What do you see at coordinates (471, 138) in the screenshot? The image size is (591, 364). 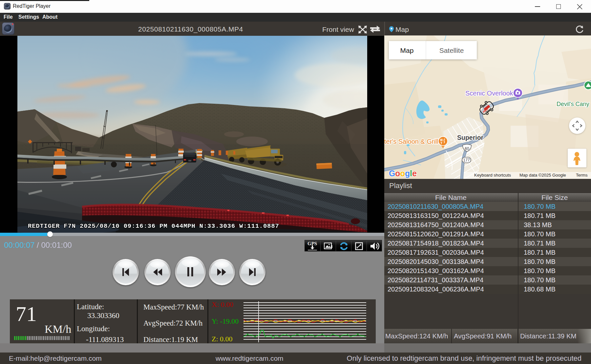 I see `svg-text: Superior` at bounding box center [471, 138].